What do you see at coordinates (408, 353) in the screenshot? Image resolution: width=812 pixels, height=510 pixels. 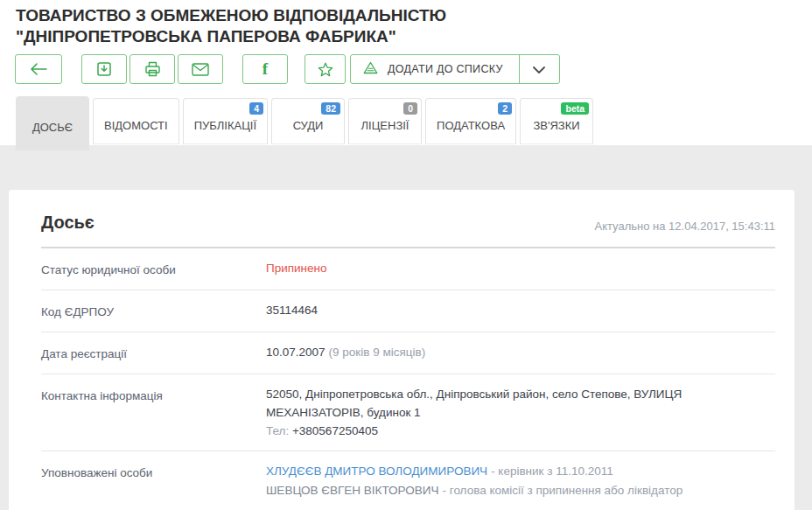 I see `row-registration-date: Дата реєстрації 10.07.2007(9 років 9 міс…` at bounding box center [408, 353].